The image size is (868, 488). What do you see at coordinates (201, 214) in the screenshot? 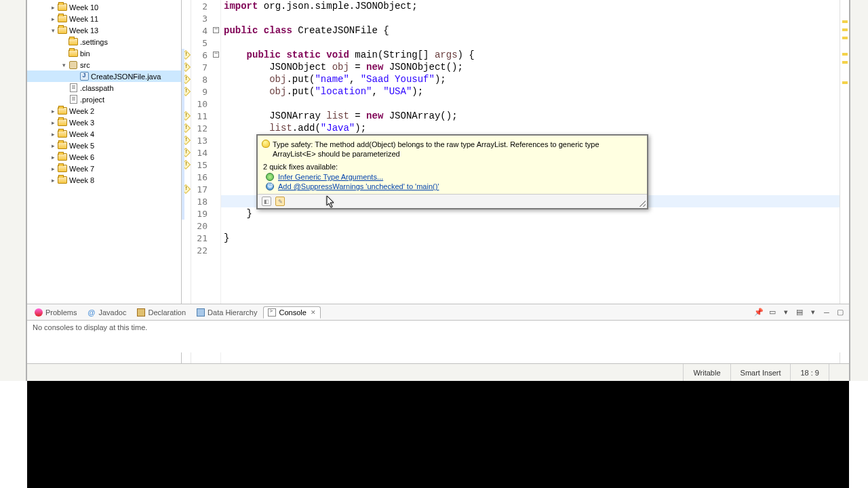
I see `line-number: 19` at bounding box center [201, 214].